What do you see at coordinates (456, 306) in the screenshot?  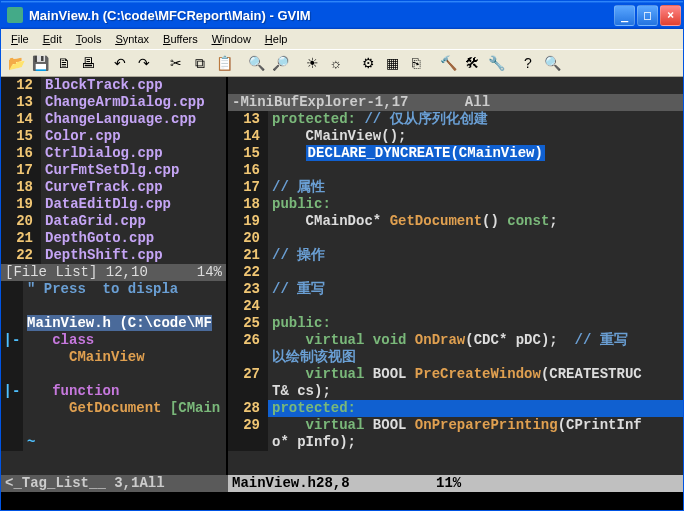 I see `code-line: 24` at bounding box center [456, 306].